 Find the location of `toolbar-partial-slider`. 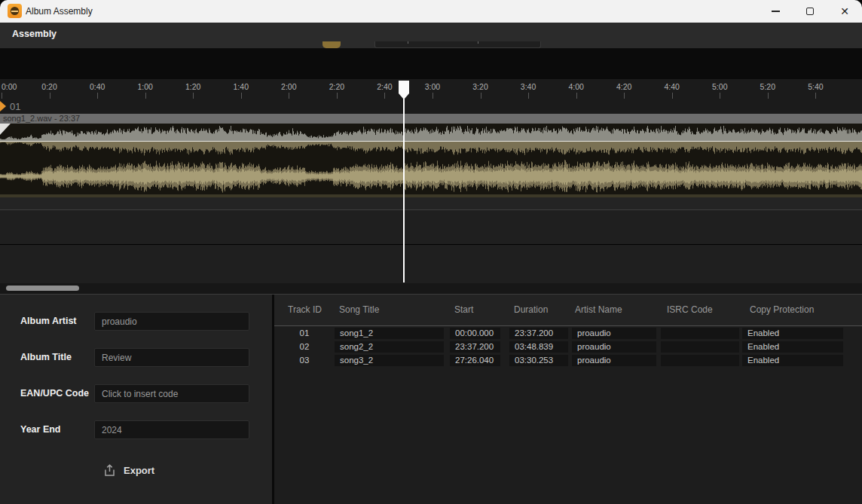

toolbar-partial-slider is located at coordinates (458, 45).